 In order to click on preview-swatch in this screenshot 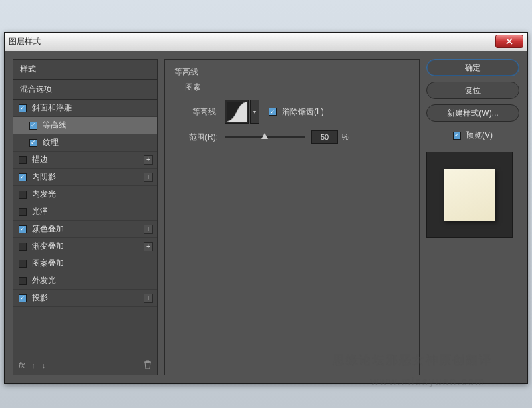, I will do `click(469, 195)`.